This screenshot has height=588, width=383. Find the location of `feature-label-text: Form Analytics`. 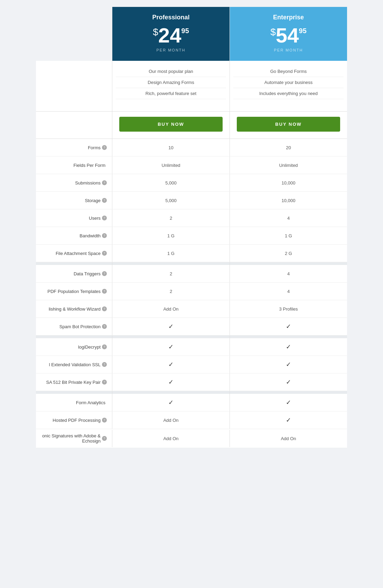

feature-label-text: Form Analytics is located at coordinates (91, 403).